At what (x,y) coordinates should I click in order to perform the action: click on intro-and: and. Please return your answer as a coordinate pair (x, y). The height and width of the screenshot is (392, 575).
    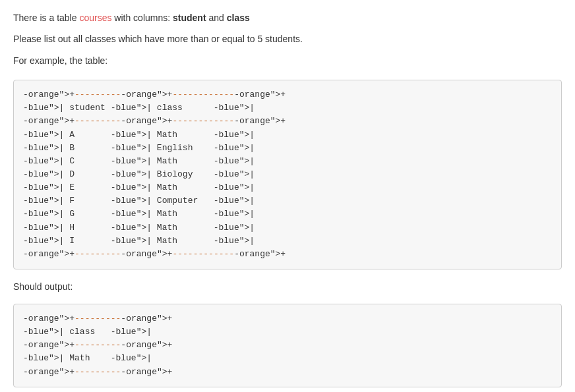
    Looking at the image, I should click on (216, 18).